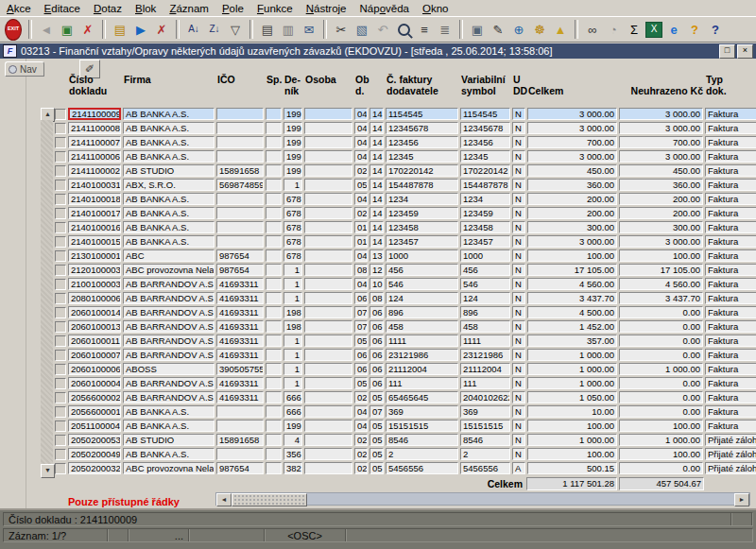 This screenshot has height=549, width=756. What do you see at coordinates (341, 29) in the screenshot?
I see `cut-icon: ✂` at bounding box center [341, 29].